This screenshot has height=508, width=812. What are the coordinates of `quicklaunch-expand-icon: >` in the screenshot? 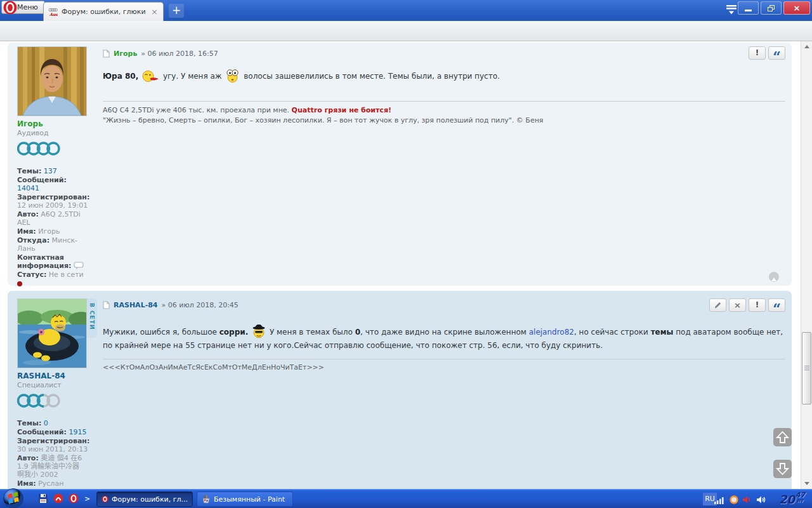 It's located at (88, 499).